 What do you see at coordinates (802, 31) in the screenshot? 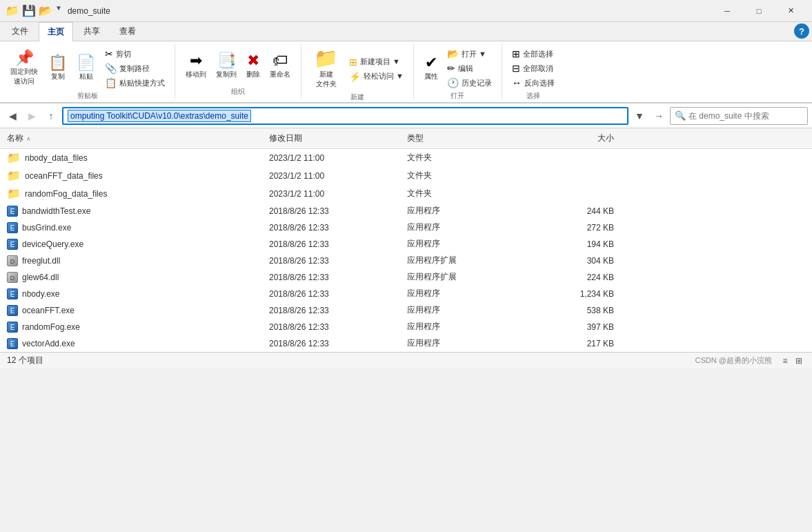
I see `help-button: ?` at bounding box center [802, 31].